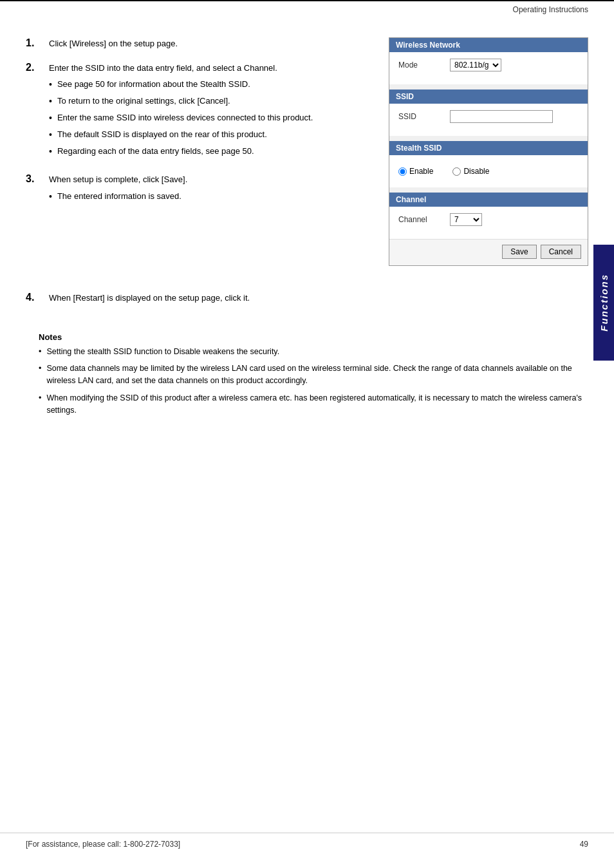  What do you see at coordinates (313, 375) in the screenshot?
I see `note-2: Some data channels may be limited by the…` at bounding box center [313, 375].